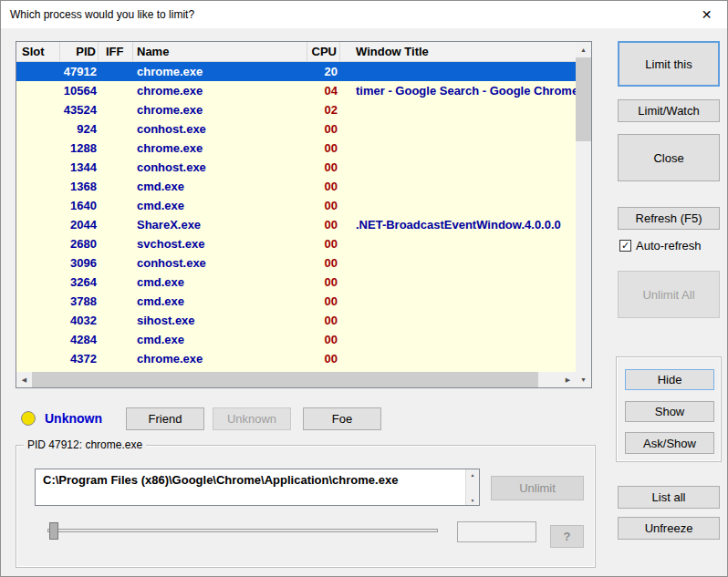 This screenshot has width=728, height=577. Describe the element at coordinates (296, 359) in the screenshot. I see `process-row: 4372 chrome.exe 00` at that location.